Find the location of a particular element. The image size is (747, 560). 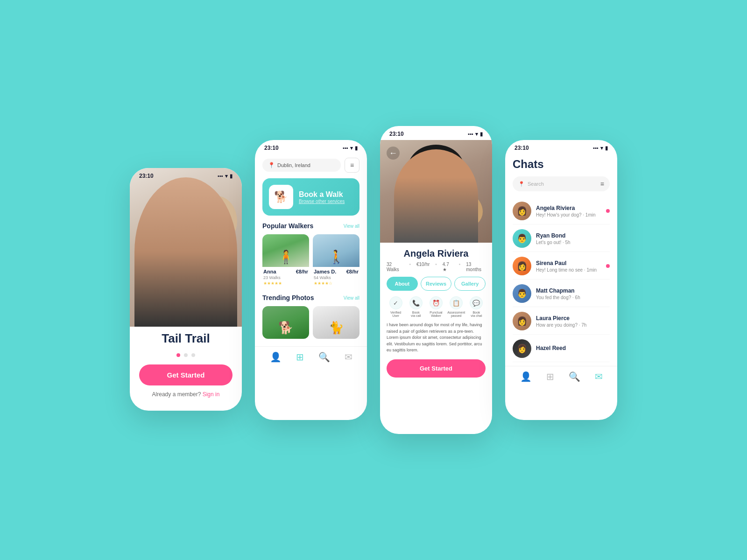

nav-profile-chats: 👤 is located at coordinates (526, 377).